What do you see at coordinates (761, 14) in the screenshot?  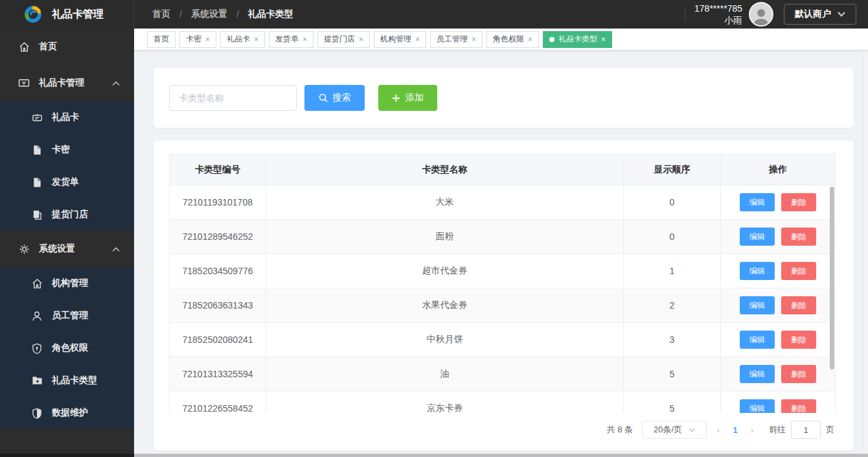 I see `avatar` at bounding box center [761, 14].